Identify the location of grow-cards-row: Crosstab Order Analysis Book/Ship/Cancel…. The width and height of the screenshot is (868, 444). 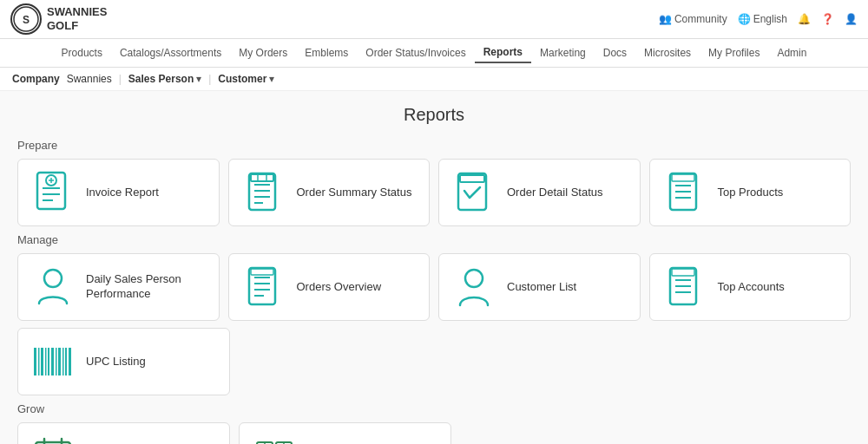
(434, 434).